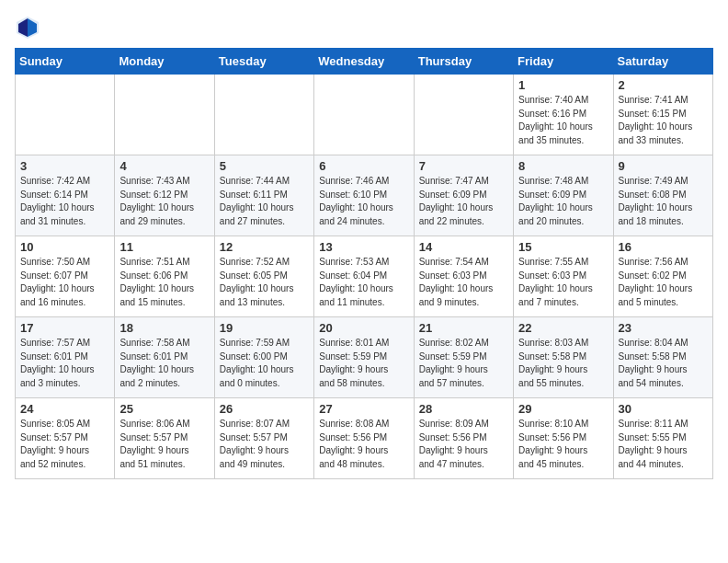 The image size is (728, 563). I want to click on calendar-cell: 24Sunrise: 8:05 AM Sunset: 5:57 PM Dayli…, so click(65, 439).